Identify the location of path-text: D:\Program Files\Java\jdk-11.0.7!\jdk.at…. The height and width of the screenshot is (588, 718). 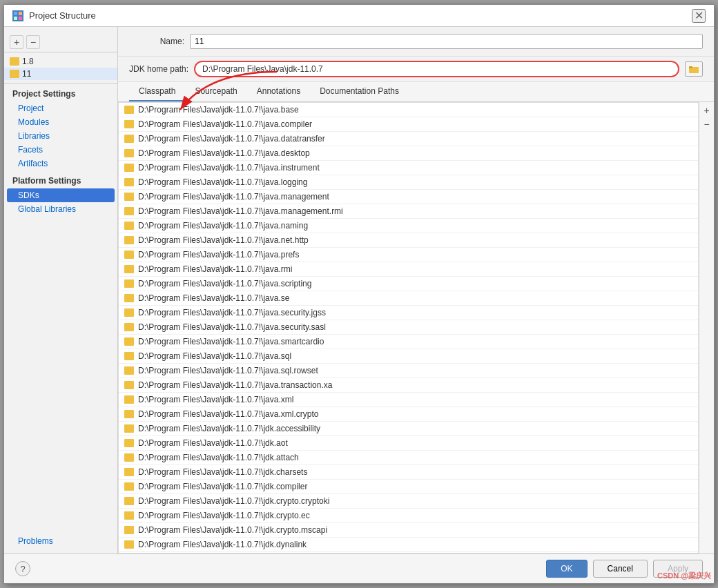
(218, 458).